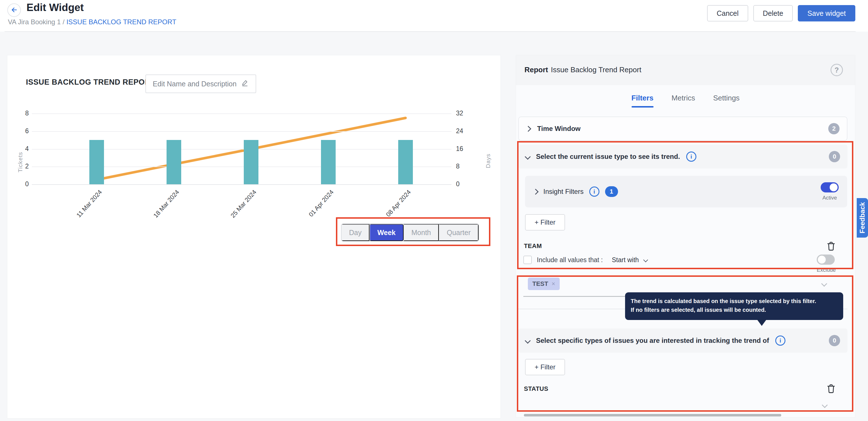 The height and width of the screenshot is (421, 868). I want to click on team-include-row: Include all values that : Start with, so click(585, 260).